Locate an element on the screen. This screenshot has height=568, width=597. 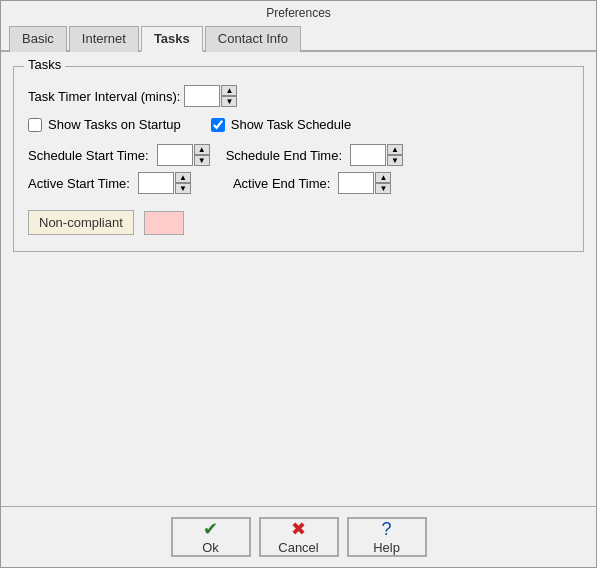
active-start-input: 8 is located at coordinates (156, 183).